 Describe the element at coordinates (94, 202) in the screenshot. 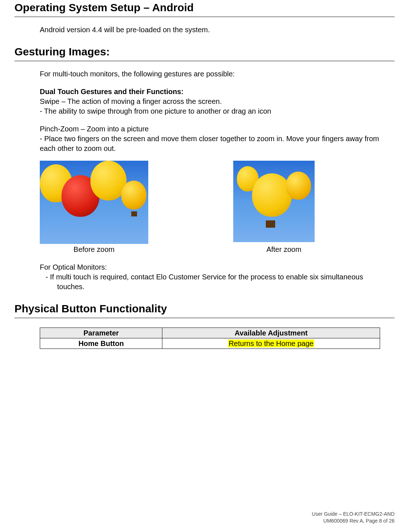

I see `before-zoom-image` at that location.